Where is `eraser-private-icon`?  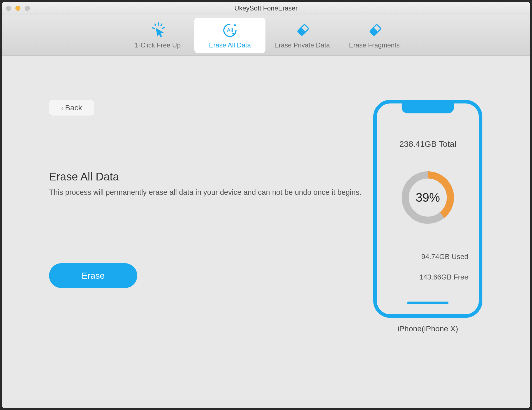 eraser-private-icon is located at coordinates (302, 30).